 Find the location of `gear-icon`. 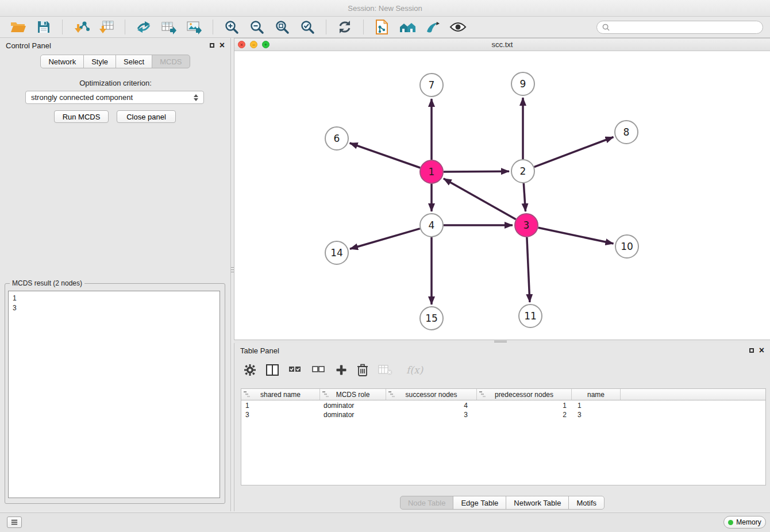

gear-icon is located at coordinates (250, 370).